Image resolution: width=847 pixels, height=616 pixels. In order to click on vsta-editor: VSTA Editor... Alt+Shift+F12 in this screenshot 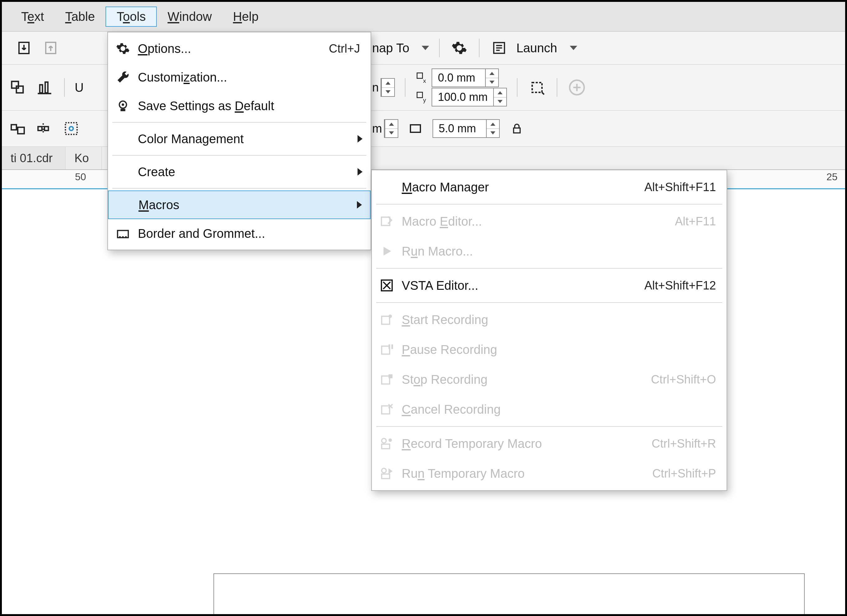, I will do `click(549, 285)`.